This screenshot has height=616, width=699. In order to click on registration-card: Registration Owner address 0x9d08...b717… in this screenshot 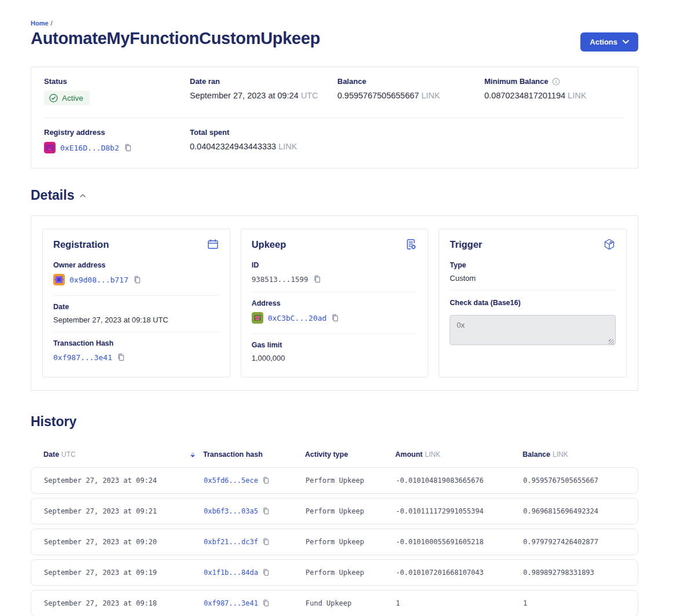, I will do `click(137, 303)`.